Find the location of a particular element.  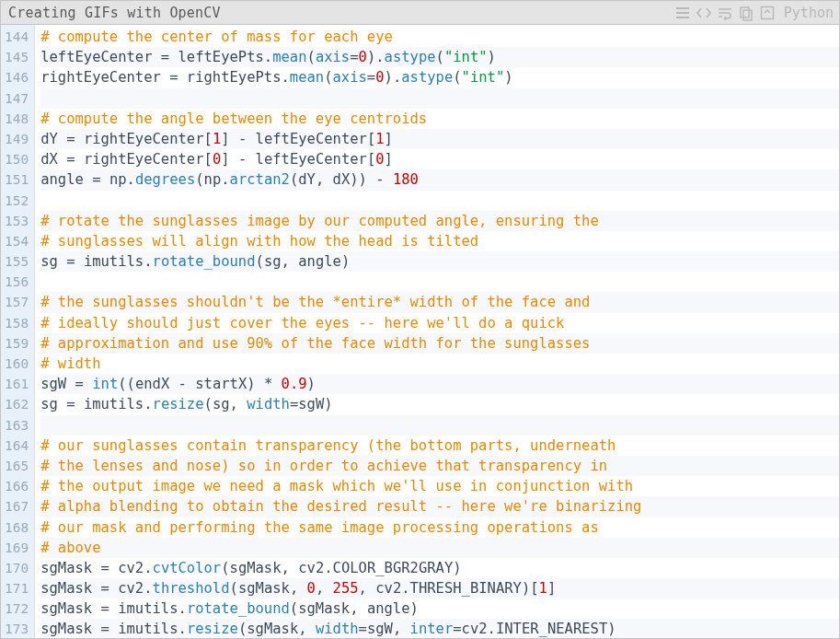

code-line: # the sunglasses shouldn't be the *entir… is located at coordinates (440, 302).